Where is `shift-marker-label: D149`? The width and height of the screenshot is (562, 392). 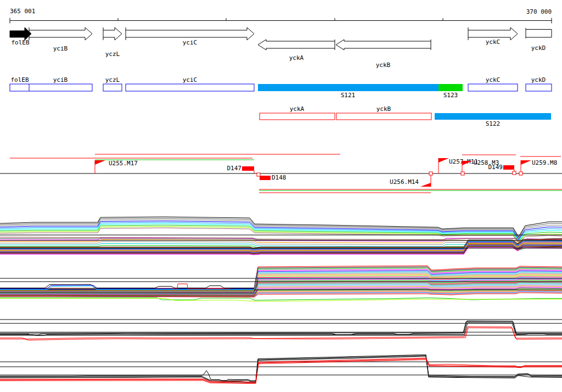
shift-marker-label: D149 is located at coordinates (496, 167).